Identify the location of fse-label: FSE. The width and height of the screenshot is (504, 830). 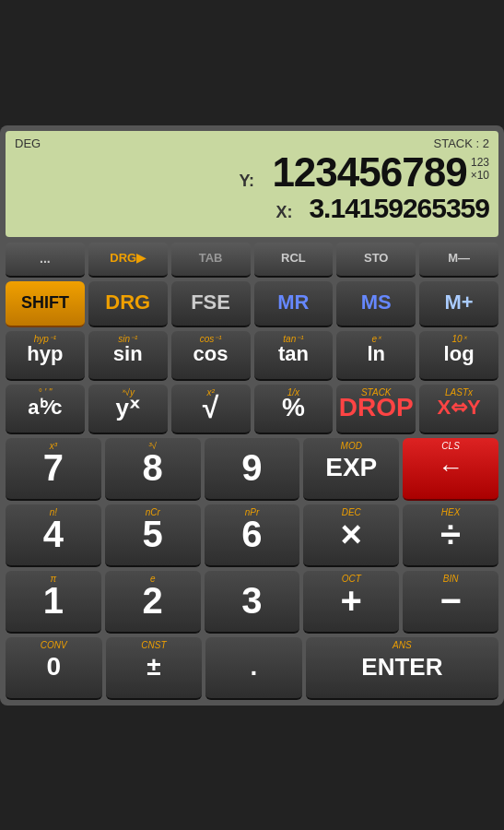
(210, 302).